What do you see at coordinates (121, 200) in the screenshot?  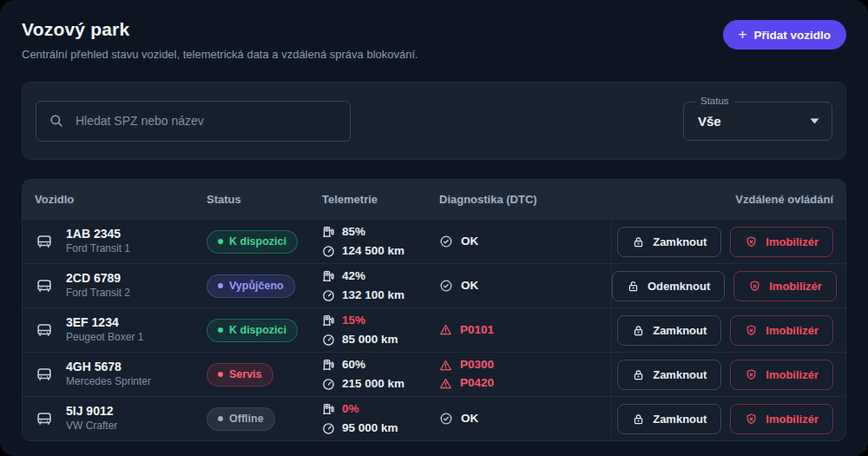 I see `column-header-vehicle: Vozidlo` at bounding box center [121, 200].